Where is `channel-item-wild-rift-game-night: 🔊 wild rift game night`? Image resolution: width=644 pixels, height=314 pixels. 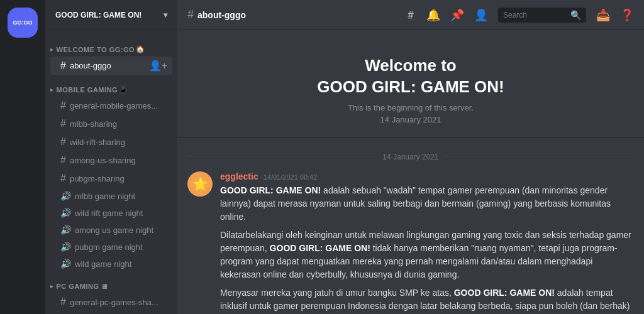
channel-item-wild-rift-game-night: 🔊 wild rift game night is located at coordinates (111, 213).